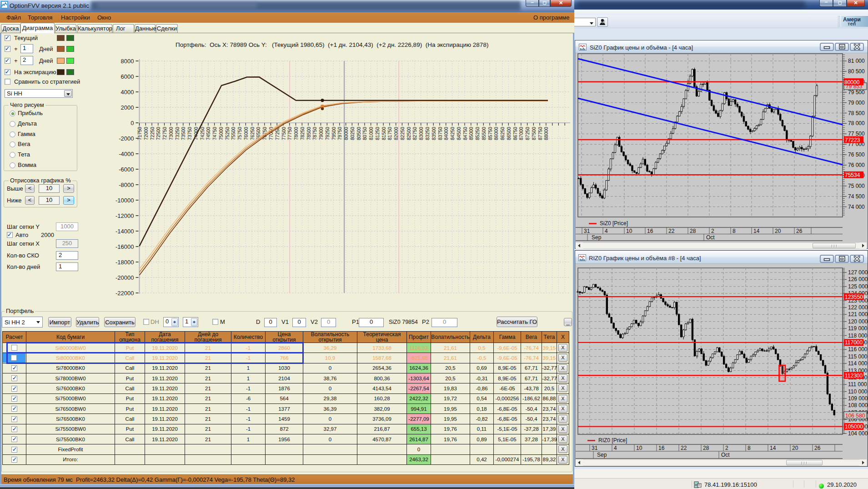 This screenshot has width=868, height=489. I want to click on svg-text: 79750, so click(340, 134).